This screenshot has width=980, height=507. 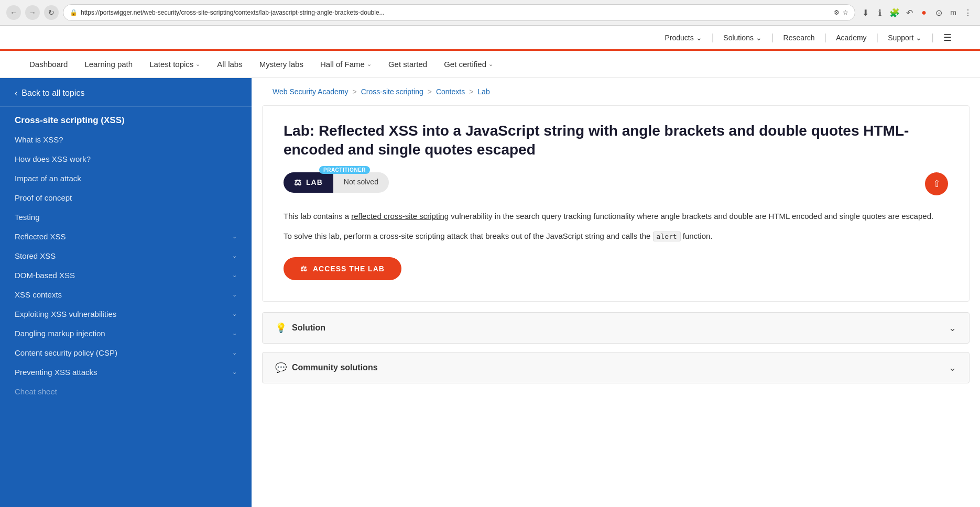 What do you see at coordinates (230, 64) in the screenshot?
I see `main-nav-all-labs-label: All labs` at bounding box center [230, 64].